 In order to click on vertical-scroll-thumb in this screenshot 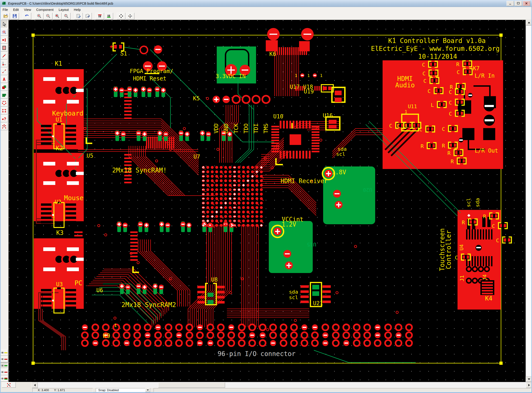, I will do `click(529, 201)`.